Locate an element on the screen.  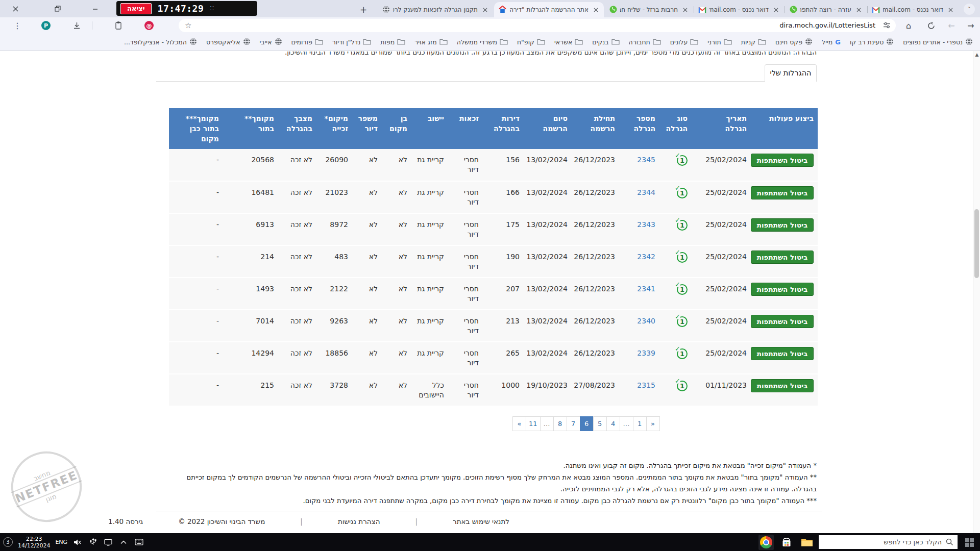
start-button is located at coordinates (969, 542).